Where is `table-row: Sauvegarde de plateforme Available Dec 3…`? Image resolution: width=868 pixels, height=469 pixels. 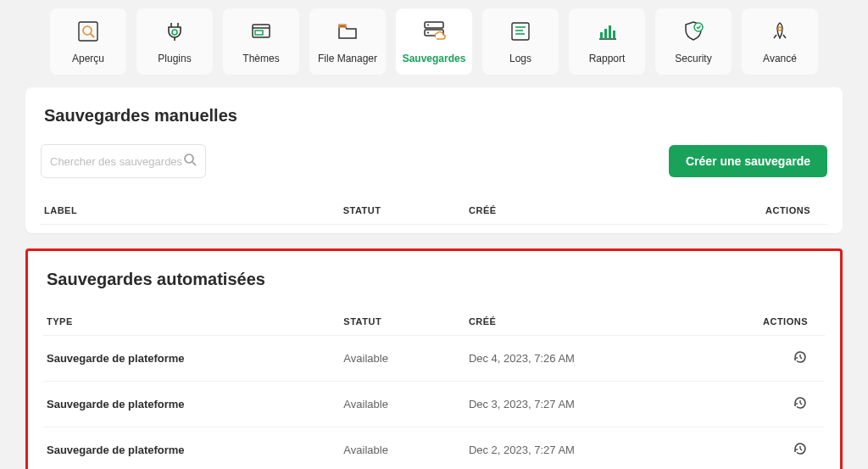
table-row: Sauvegarde de plateforme Available Dec 3… is located at coordinates (434, 405).